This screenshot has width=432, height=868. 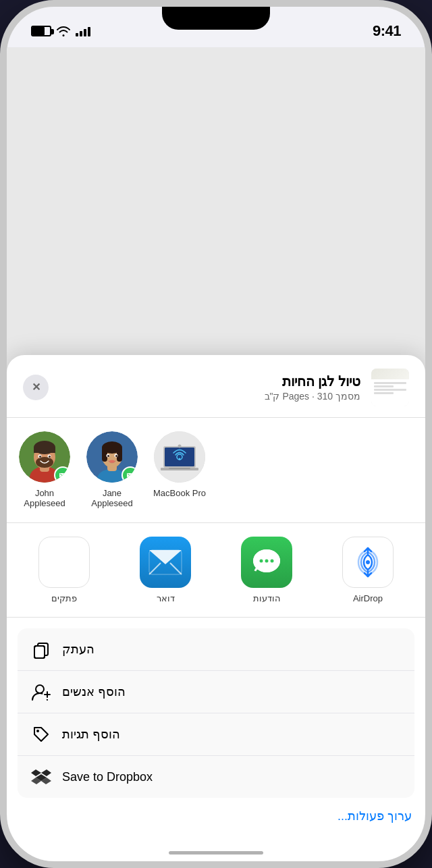 What do you see at coordinates (368, 562) in the screenshot?
I see `airdrop-app-icon` at bounding box center [368, 562].